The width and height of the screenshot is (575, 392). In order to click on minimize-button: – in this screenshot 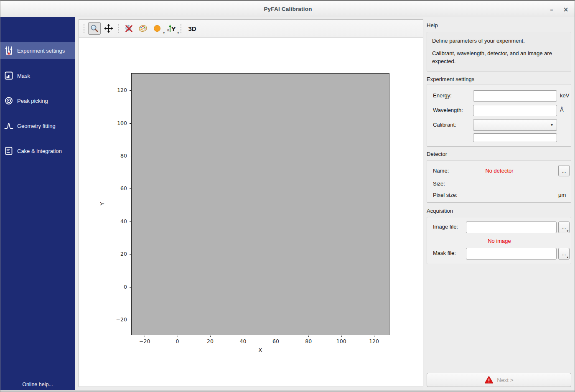, I will do `click(552, 10)`.